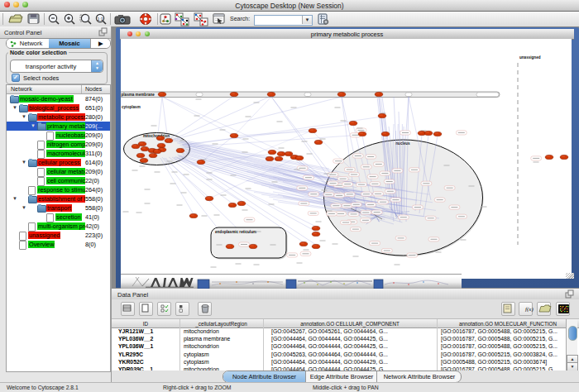  I want to click on svg-text: unassigned, so click(530, 58).